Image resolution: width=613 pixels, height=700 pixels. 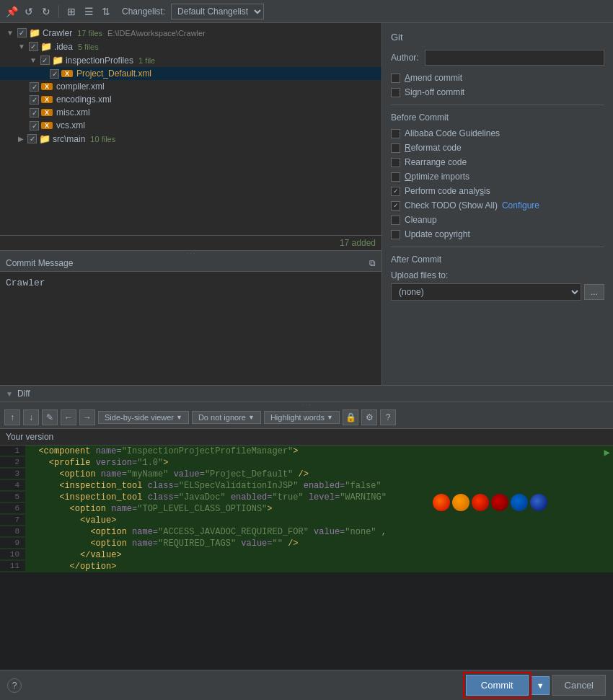 What do you see at coordinates (498, 148) in the screenshot?
I see `reformat-row: Reformat code` at bounding box center [498, 148].